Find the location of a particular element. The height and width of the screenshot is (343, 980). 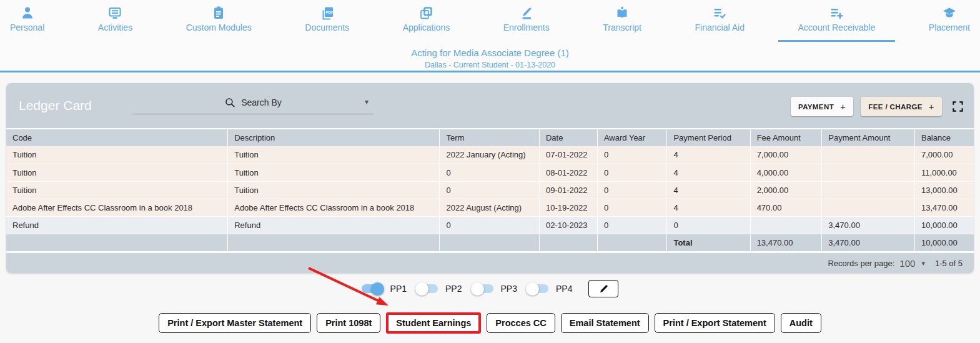

top-navigation: Personal Activities Custom Modules PDF D… is located at coordinates (490, 18).